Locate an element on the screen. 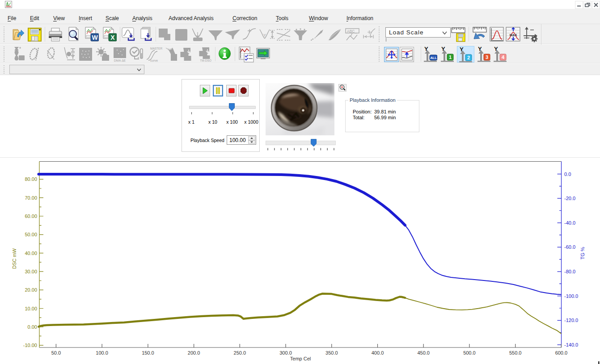 This screenshot has height=364, width=600. svg-text: 4 is located at coordinates (503, 57).